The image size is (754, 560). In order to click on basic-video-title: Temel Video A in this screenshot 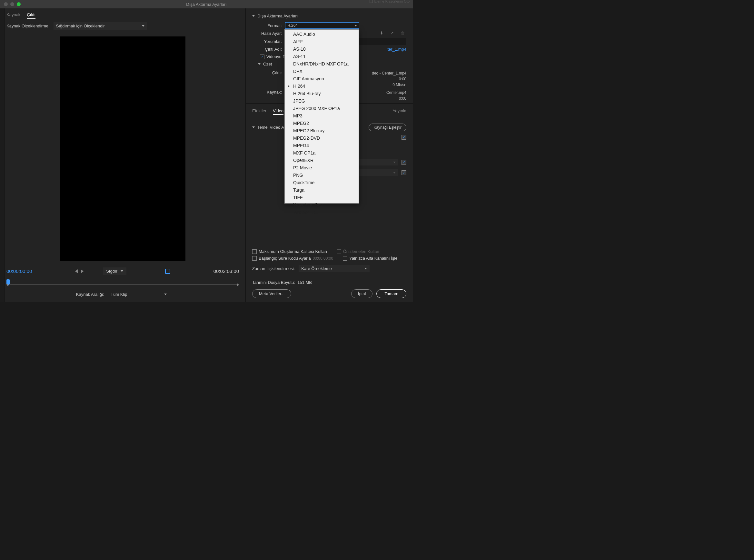, I will do `click(270, 127)`.